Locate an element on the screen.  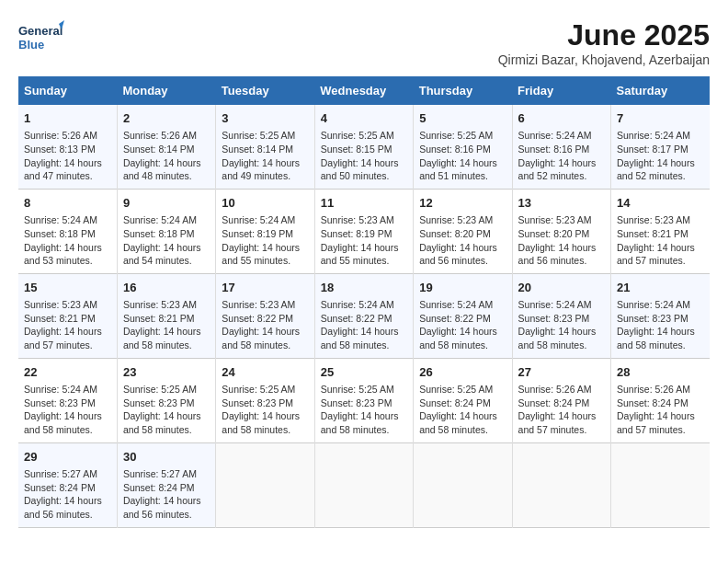
day-number: 11 is located at coordinates (364, 203).